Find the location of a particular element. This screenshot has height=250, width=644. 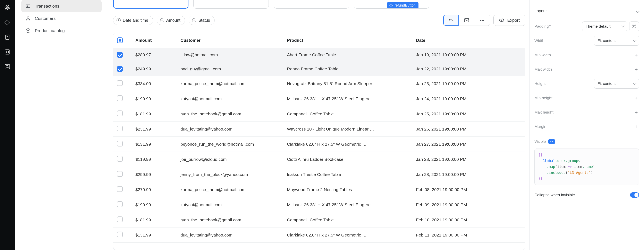

width-row: Width Fit content is located at coordinates (587, 41).